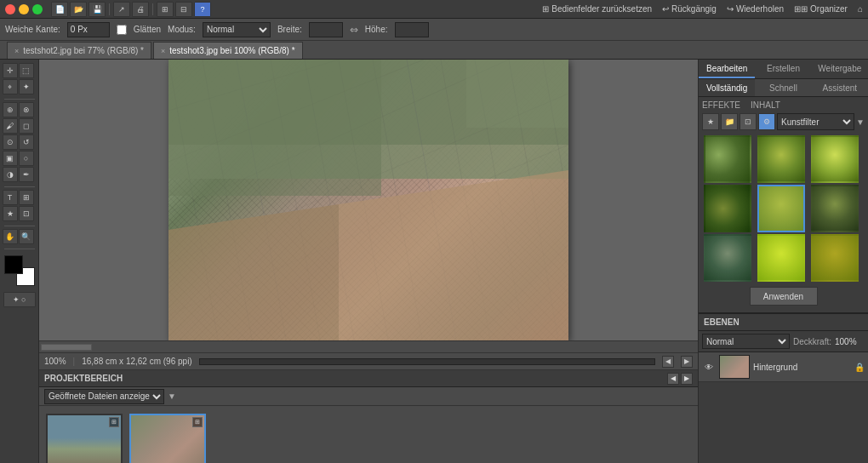  I want to click on crop-tool: ⊡, so click(26, 214).